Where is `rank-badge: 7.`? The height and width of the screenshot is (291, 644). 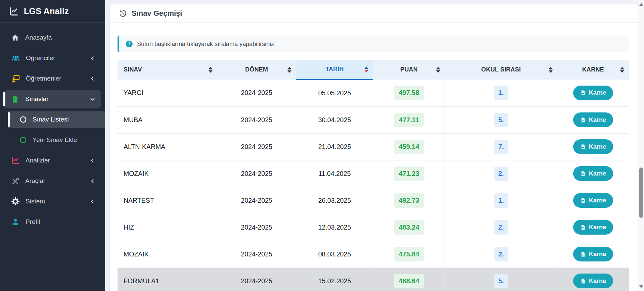
rank-badge: 7. is located at coordinates (501, 147).